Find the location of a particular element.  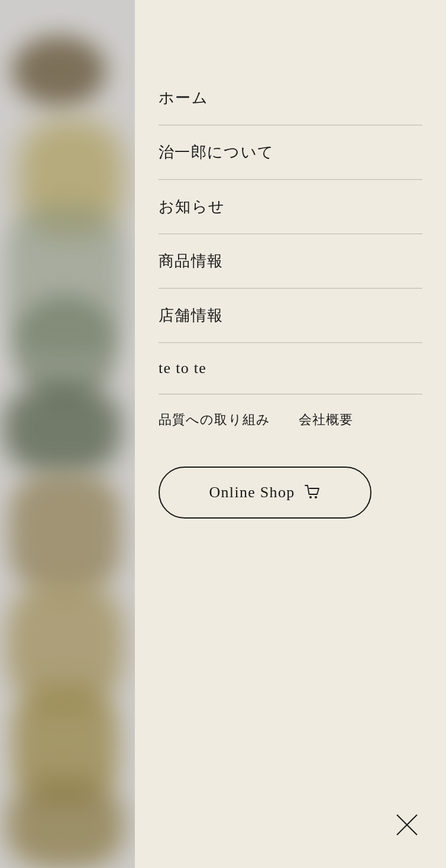

nav-link-about: 治一郎について is located at coordinates (290, 153).